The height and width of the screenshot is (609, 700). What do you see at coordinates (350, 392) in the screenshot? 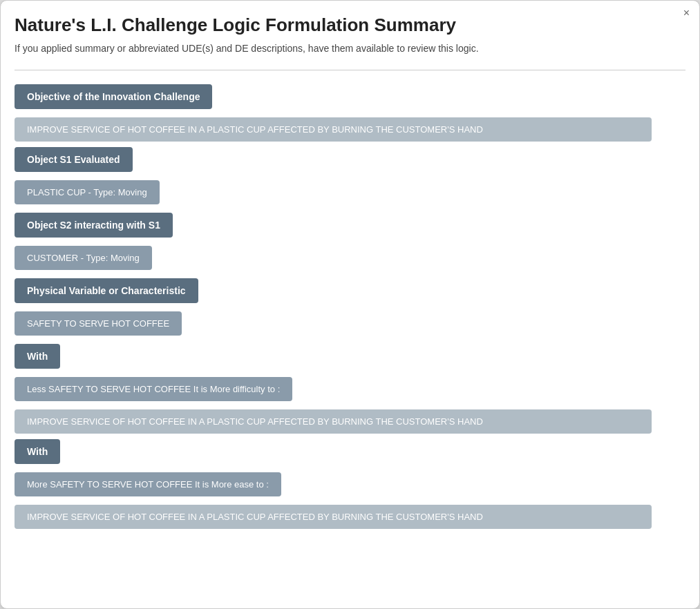
I see `less-safety-row: Less SAFETY TO SERVE HOT COFFEE It is Mo…` at bounding box center [350, 392].